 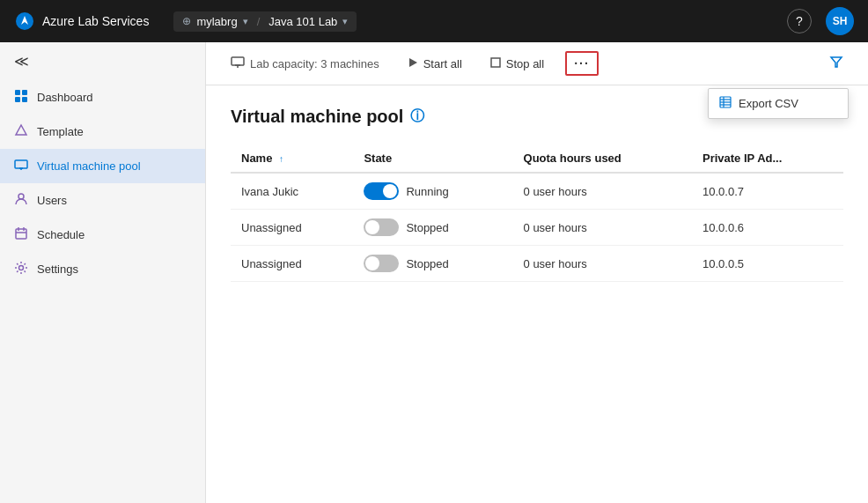 What do you see at coordinates (443, 63) in the screenshot?
I see `start-all-label: Start all` at bounding box center [443, 63].